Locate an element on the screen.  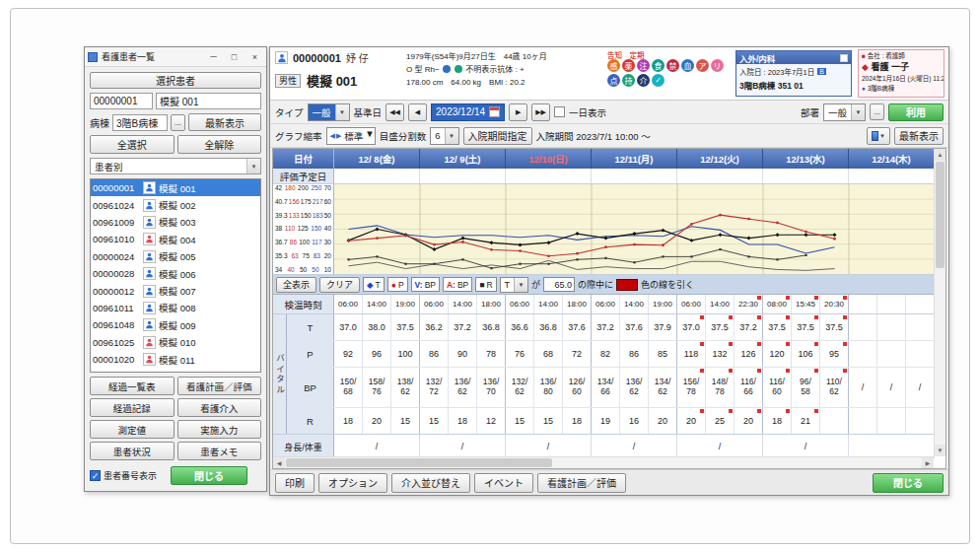
vital-cell: 100 is located at coordinates (406, 354).